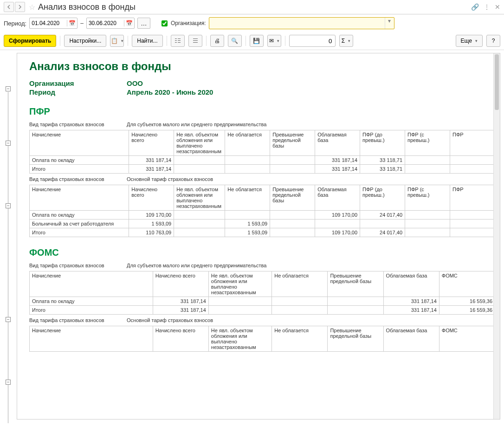 The width and height of the screenshot is (504, 426). Describe the element at coordinates (263, 224) in the screenshot. I see `table-row: Больничный за счет работодателя1 593,091…` at that location.